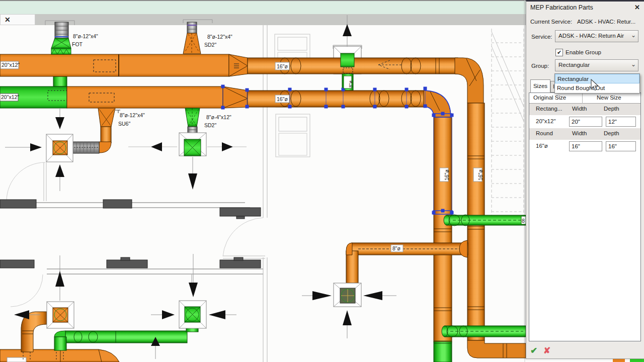  What do you see at coordinates (396, 248) in the screenshot?
I see `label-branch: 8"ø` at bounding box center [396, 248].